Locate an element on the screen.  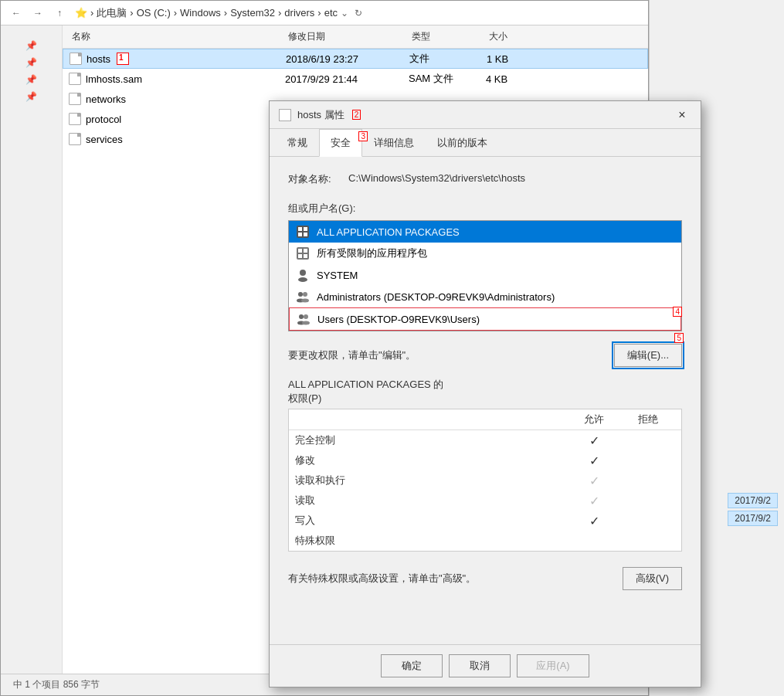
file-name-services: services is located at coordinates (177, 139).